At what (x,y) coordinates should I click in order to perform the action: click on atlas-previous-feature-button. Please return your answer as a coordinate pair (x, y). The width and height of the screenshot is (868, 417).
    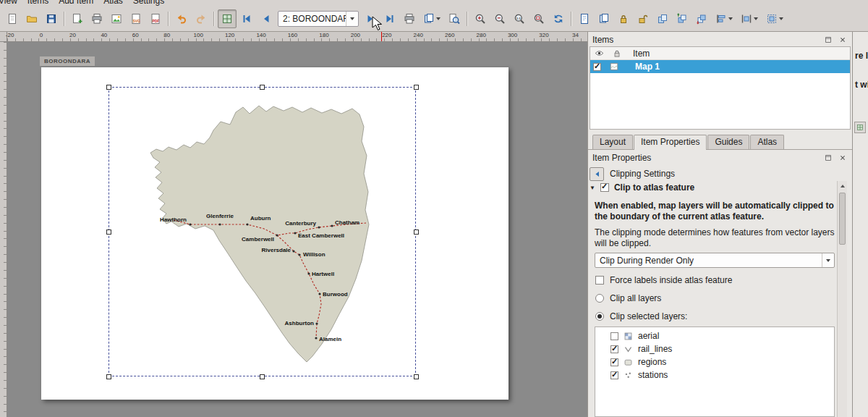
    Looking at the image, I should click on (266, 19).